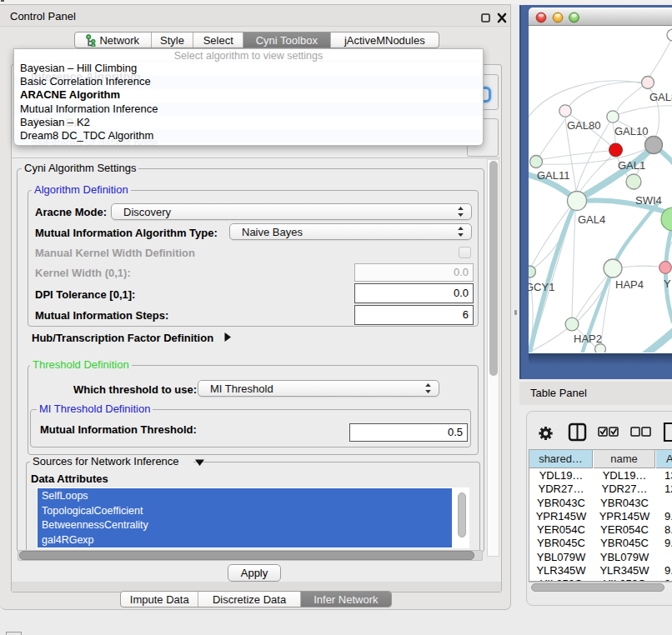 This screenshot has height=635, width=672. What do you see at coordinates (649, 200) in the screenshot?
I see `svg-text: SWI4` at bounding box center [649, 200].